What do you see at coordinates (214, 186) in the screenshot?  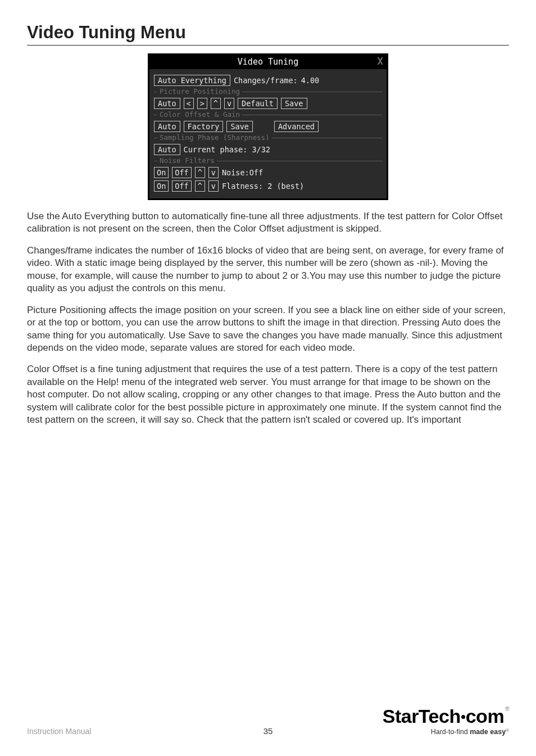 I see `nf2-down-button: v` at bounding box center [214, 186].